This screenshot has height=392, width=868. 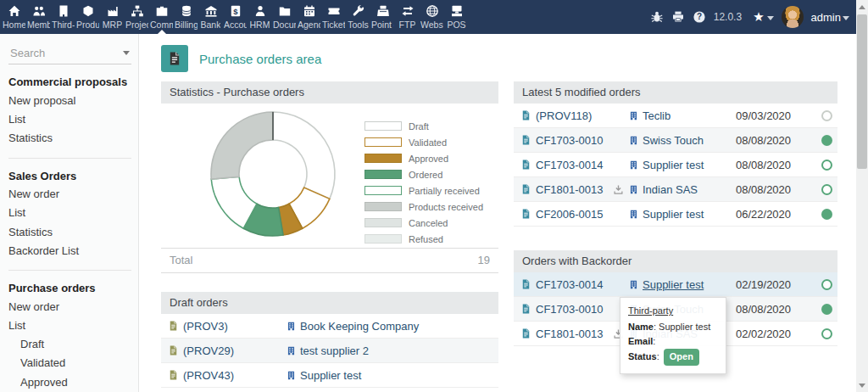 I want to click on menu-third-parties: Third-parties, so click(x=63, y=17).